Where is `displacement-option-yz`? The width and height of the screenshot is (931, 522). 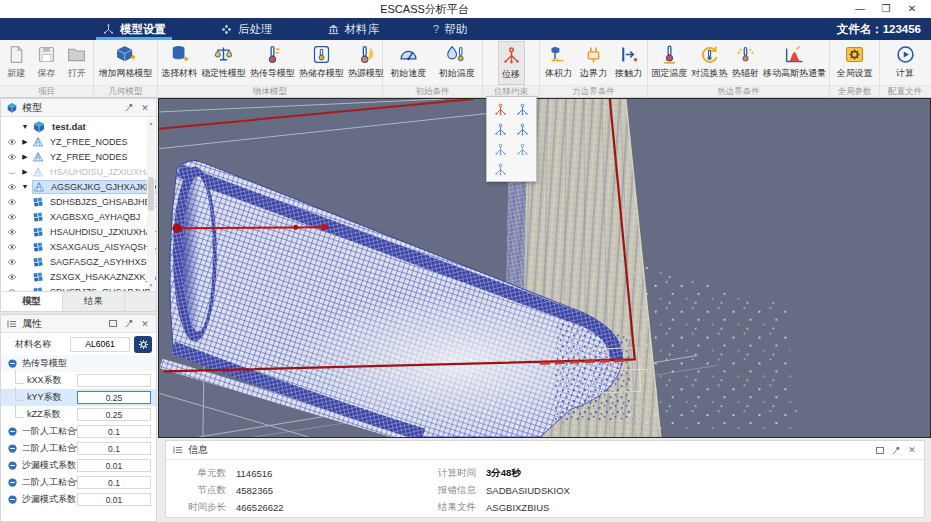 displacement-option-yz is located at coordinates (500, 149).